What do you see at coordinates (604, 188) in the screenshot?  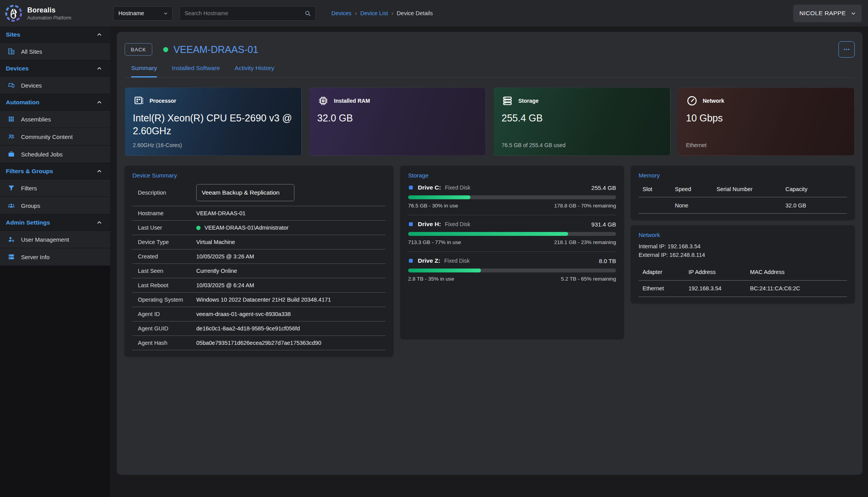 I see `drive-total-size: 255.4 GB` at bounding box center [604, 188].